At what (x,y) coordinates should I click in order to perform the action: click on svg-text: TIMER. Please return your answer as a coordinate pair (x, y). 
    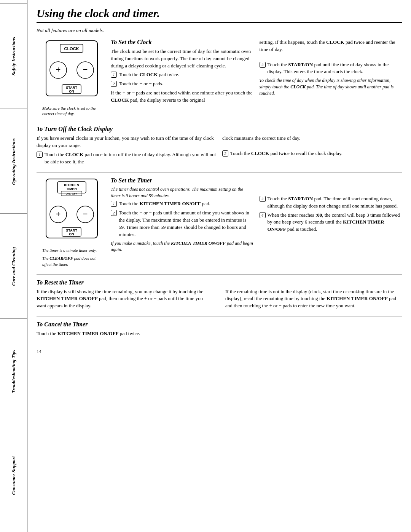
    Looking at the image, I should click on (72, 189).